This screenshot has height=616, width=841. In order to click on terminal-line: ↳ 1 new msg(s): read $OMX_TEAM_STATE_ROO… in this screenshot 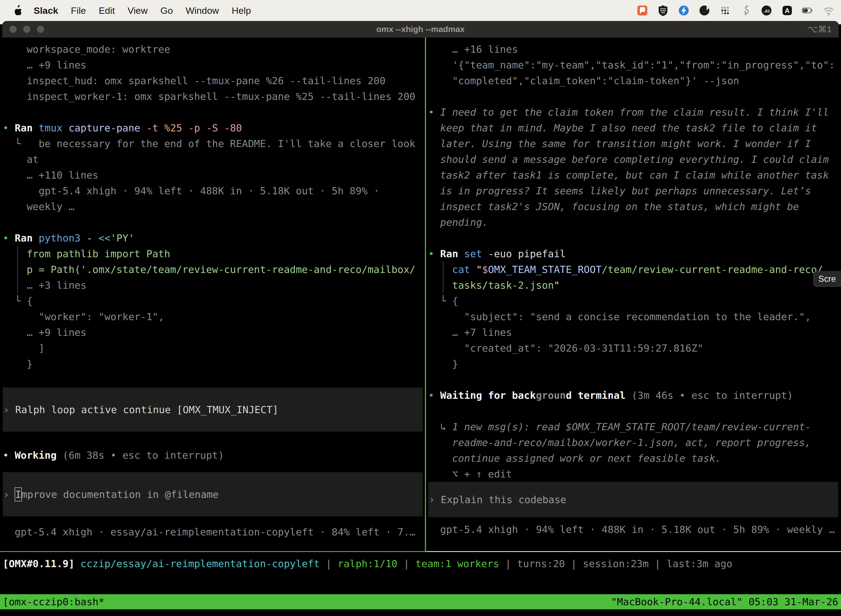, I will do `click(634, 427)`.